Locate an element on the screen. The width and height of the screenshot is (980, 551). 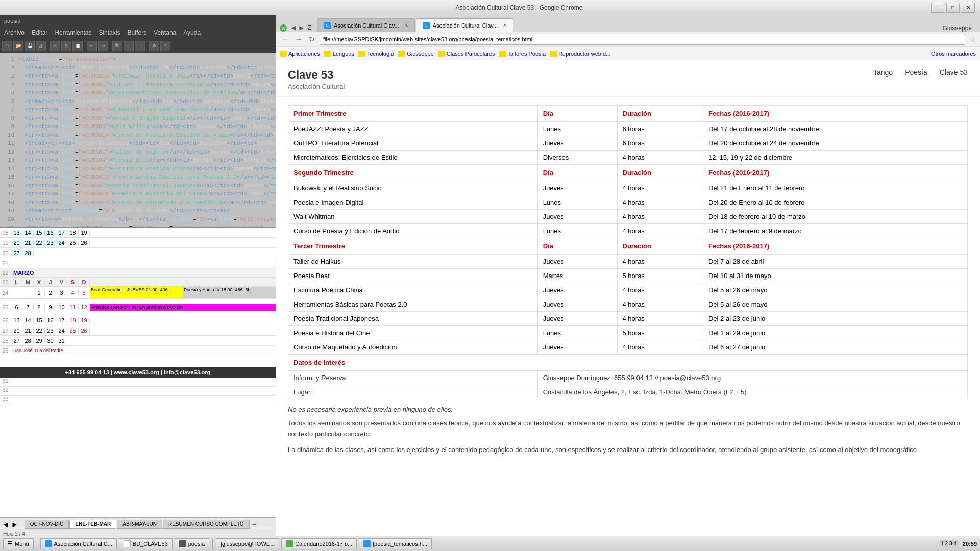
bm-giusseppe: Giusseppe is located at coordinates (416, 54).